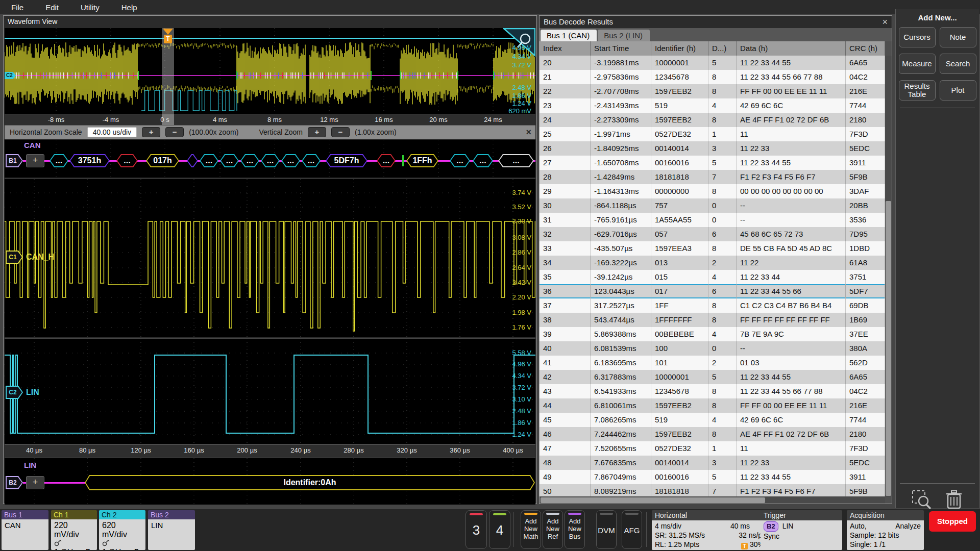  What do you see at coordinates (130, 7) in the screenshot?
I see `menu-item-help: Help` at bounding box center [130, 7].